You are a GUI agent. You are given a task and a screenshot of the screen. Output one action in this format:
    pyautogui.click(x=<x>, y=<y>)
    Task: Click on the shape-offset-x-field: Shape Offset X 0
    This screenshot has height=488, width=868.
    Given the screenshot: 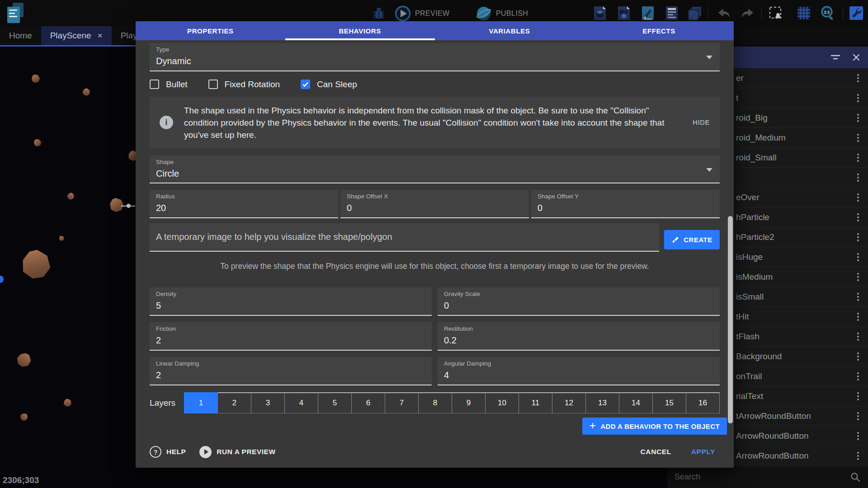 What is the action you would take?
    pyautogui.click(x=435, y=204)
    